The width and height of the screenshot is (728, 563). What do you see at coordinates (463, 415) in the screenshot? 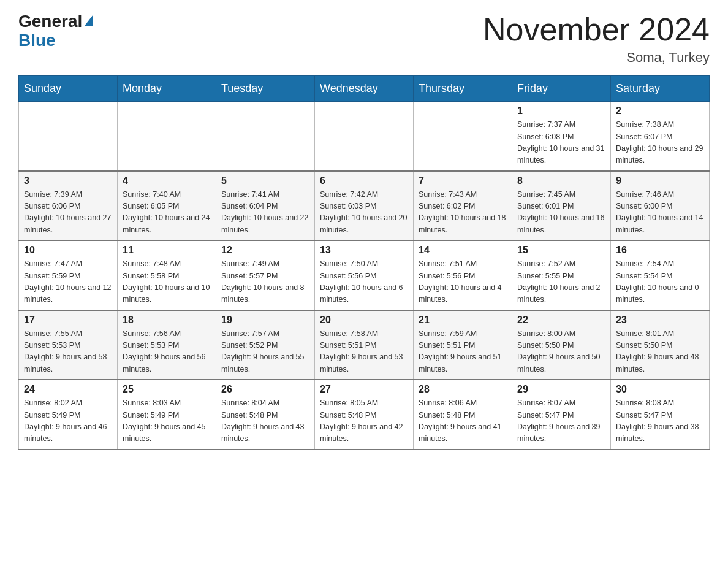
I see `calendar-cell: 28Sunrise: 8:06 AMSunset: 5:48 PMDayligh…` at bounding box center [463, 415].